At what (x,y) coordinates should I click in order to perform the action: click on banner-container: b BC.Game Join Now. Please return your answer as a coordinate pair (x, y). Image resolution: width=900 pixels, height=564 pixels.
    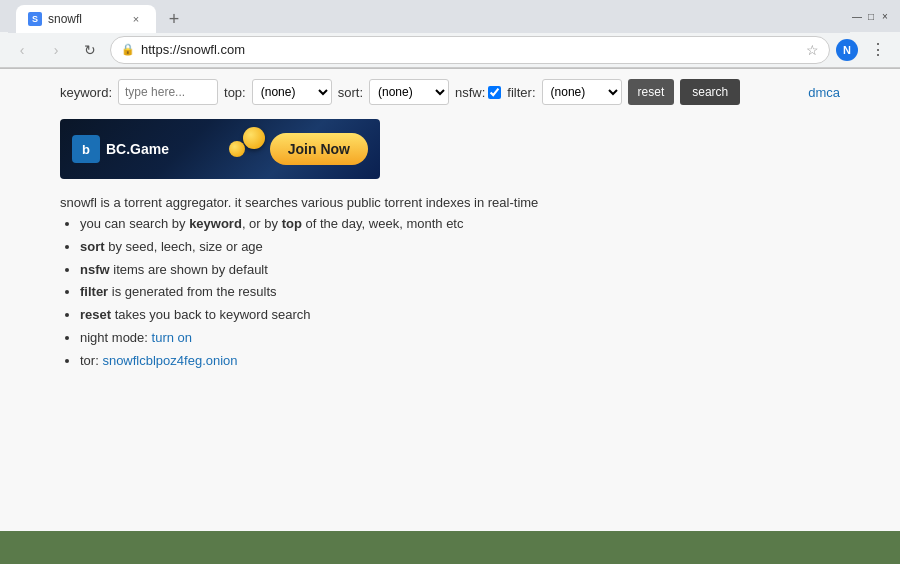
    Looking at the image, I should click on (450, 152).